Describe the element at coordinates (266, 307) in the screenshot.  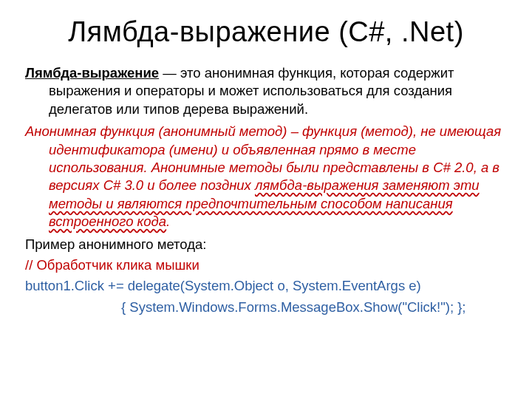
I see `code-line-2: { System.Windows.Forms.MessageBox.Show("…` at that location.